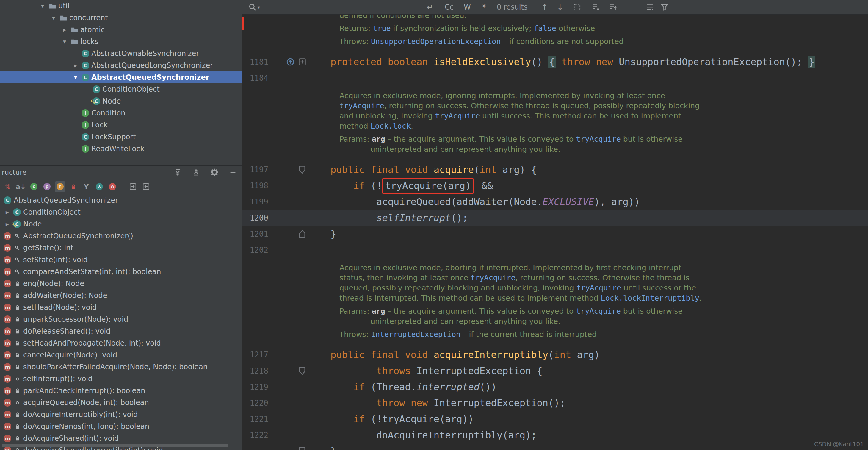 This screenshot has height=450, width=868. What do you see at coordinates (121, 149) in the screenshot?
I see `project-tree-item: IReadWriteLock` at bounding box center [121, 149].